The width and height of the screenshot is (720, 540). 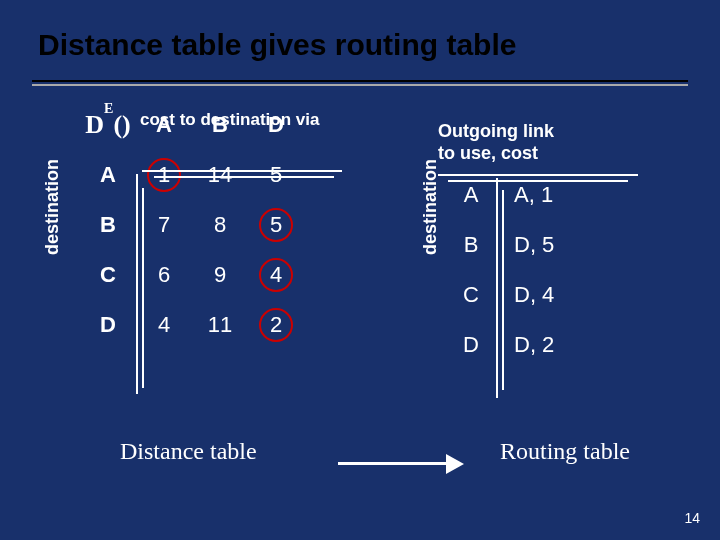 I want to click on cell: 9, so click(x=220, y=275).